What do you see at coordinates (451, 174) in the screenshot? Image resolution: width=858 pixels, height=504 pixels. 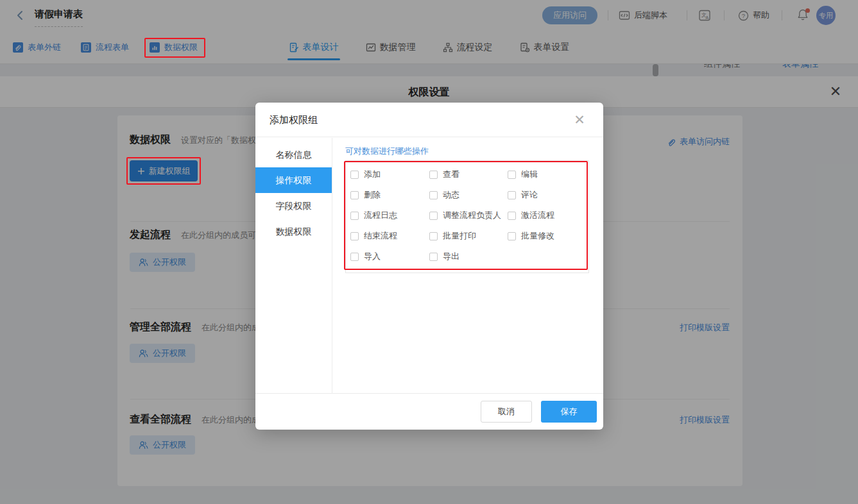 I see `checkbox-label: 查看` at bounding box center [451, 174].